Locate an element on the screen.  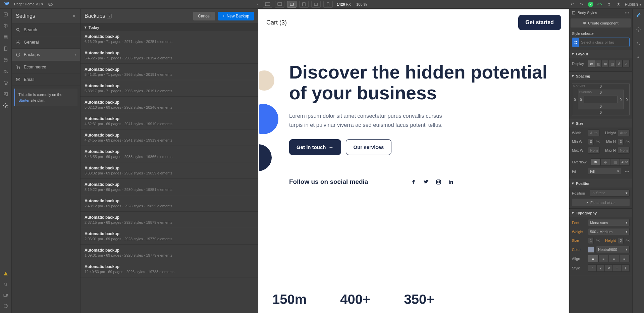
create-component-button: ⊕Create component is located at coordinates (601, 23).